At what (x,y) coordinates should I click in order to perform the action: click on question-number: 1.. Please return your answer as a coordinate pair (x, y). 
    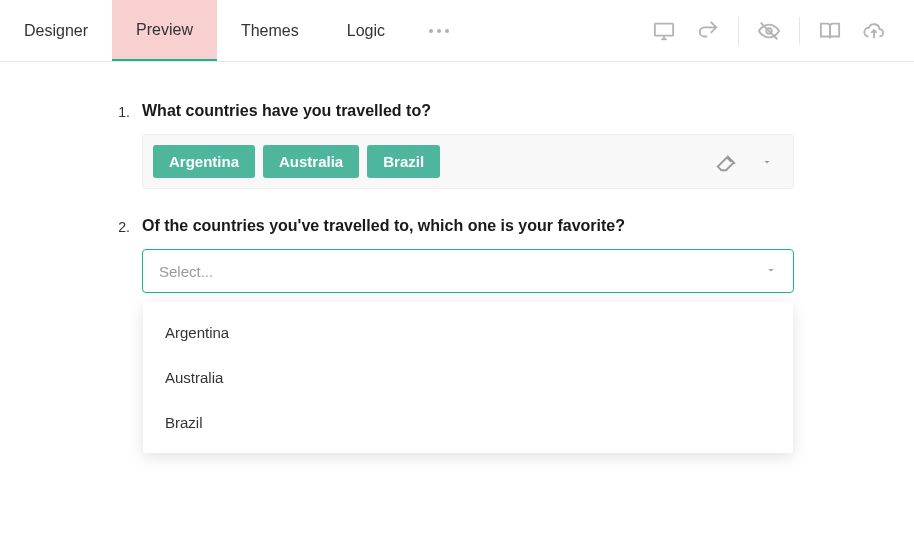
    Looking at the image, I should click on (121, 146).